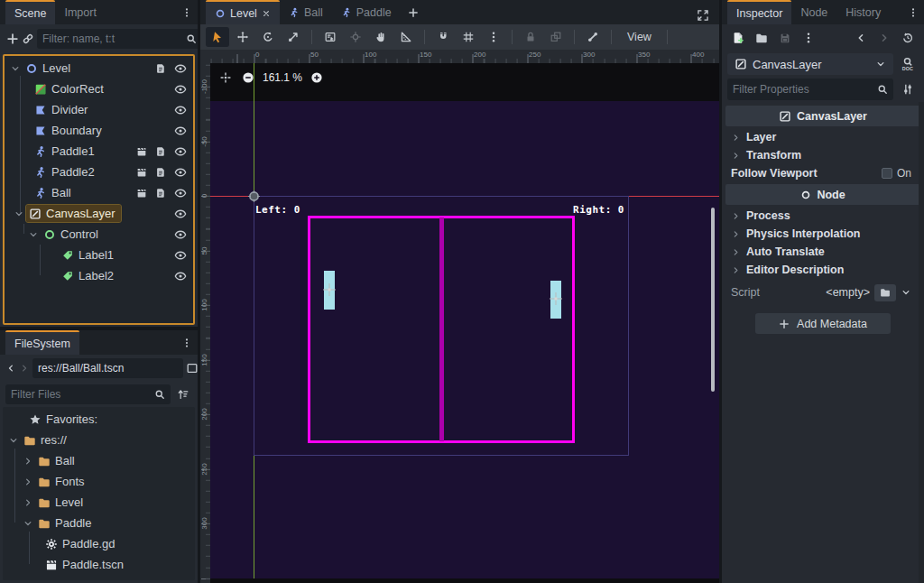 The height and width of the screenshot is (583, 924). Describe the element at coordinates (99, 130) in the screenshot. I see `scene-node-row: Boundary` at that location.